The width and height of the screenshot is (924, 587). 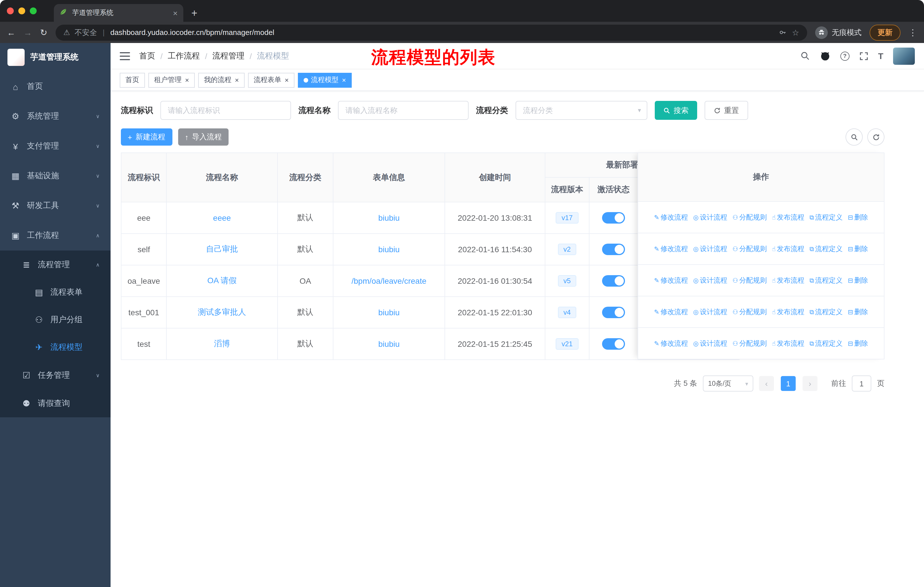 I want to click on process-name-link: 测试多审批人, so click(x=222, y=312).